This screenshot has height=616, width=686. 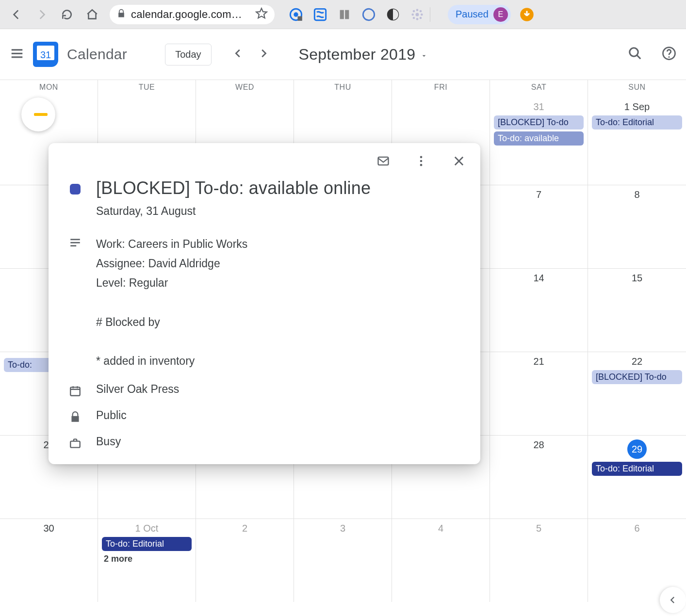 What do you see at coordinates (188, 54) in the screenshot?
I see `today-button: Today` at bounding box center [188, 54].